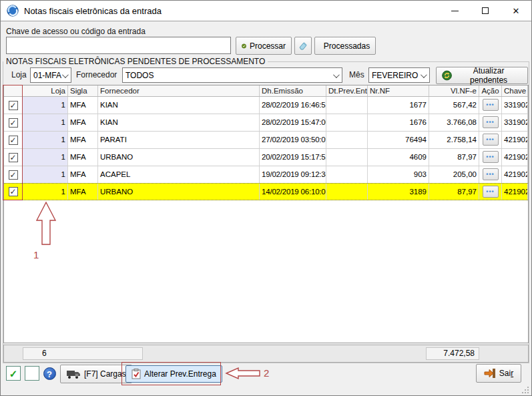 The image size is (532, 396). Describe the element at coordinates (266, 140) in the screenshot. I see `table-row: ✓1MFAPARATI27/02/2019 03:50:09764942.758…` at that location.